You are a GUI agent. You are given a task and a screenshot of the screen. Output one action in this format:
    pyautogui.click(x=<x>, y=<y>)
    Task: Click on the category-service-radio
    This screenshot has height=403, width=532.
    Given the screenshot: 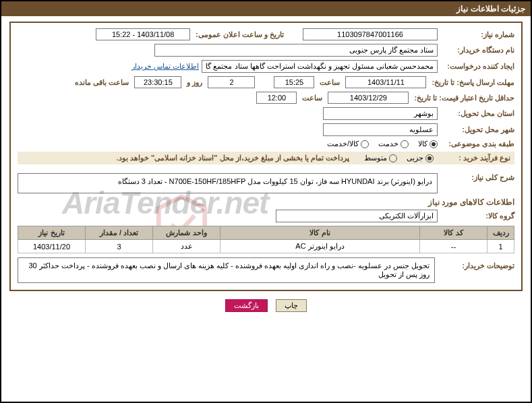 What is the action you would take?
    pyautogui.click(x=405, y=144)
    